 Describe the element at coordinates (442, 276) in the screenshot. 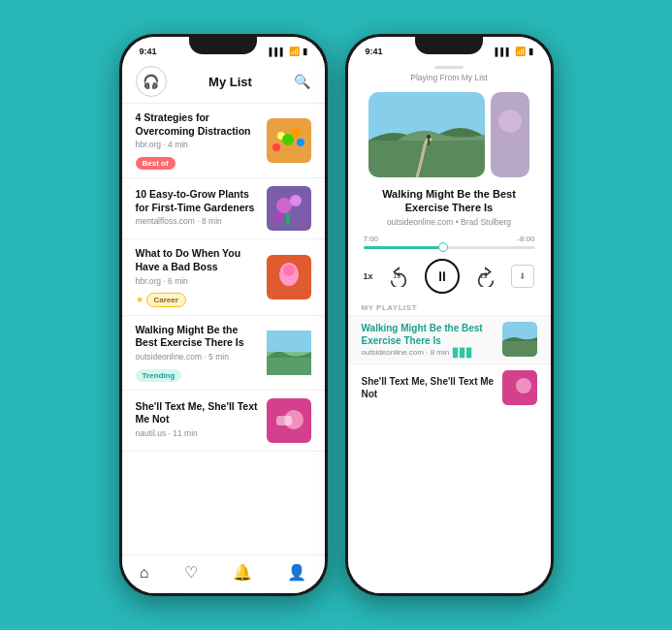

I see `pause-icon: ⏸` at that location.